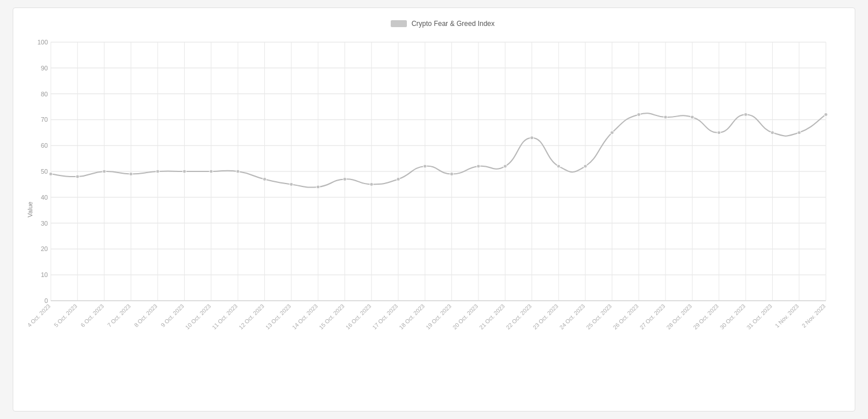 The image size is (868, 419). I want to click on svg-text: 100, so click(43, 42).